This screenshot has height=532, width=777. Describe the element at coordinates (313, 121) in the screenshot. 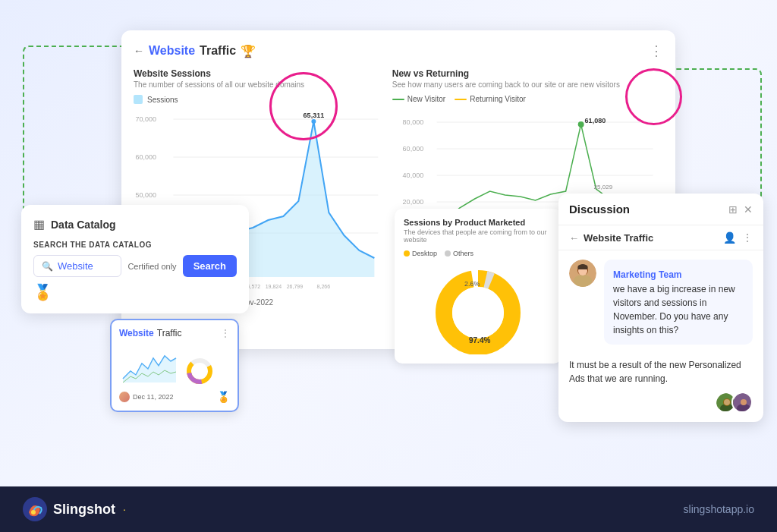

I see `sessions-peak` at that location.